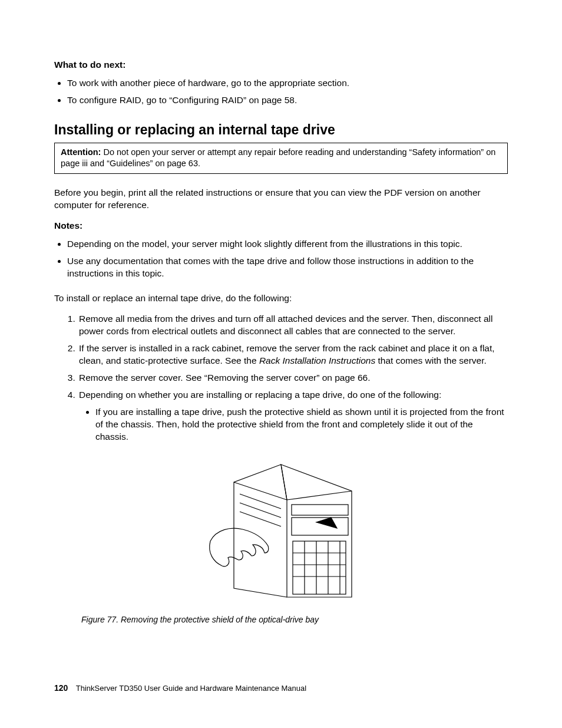 This screenshot has height=728, width=562. What do you see at coordinates (431, 361) in the screenshot?
I see `step-text-b: that comes with the server.` at bounding box center [431, 361].